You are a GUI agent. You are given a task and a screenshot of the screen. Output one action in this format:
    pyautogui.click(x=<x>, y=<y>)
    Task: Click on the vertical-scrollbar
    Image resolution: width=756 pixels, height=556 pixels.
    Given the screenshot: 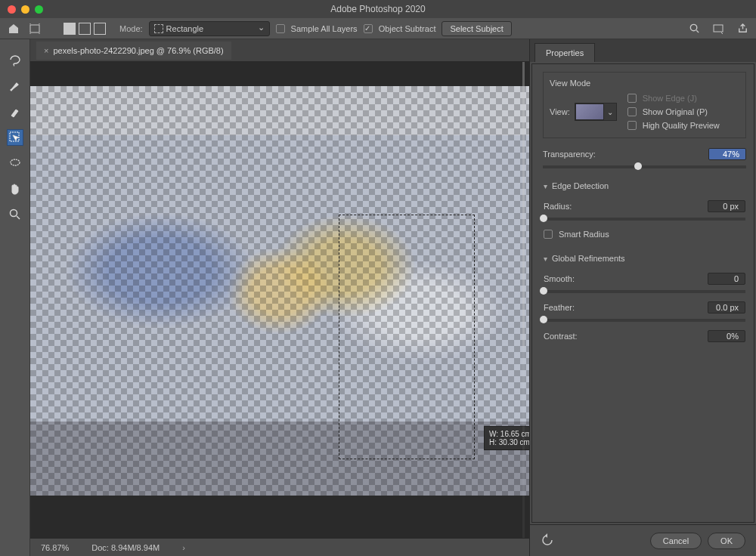 What is the action you would take?
    pyautogui.click(x=523, y=300)
    